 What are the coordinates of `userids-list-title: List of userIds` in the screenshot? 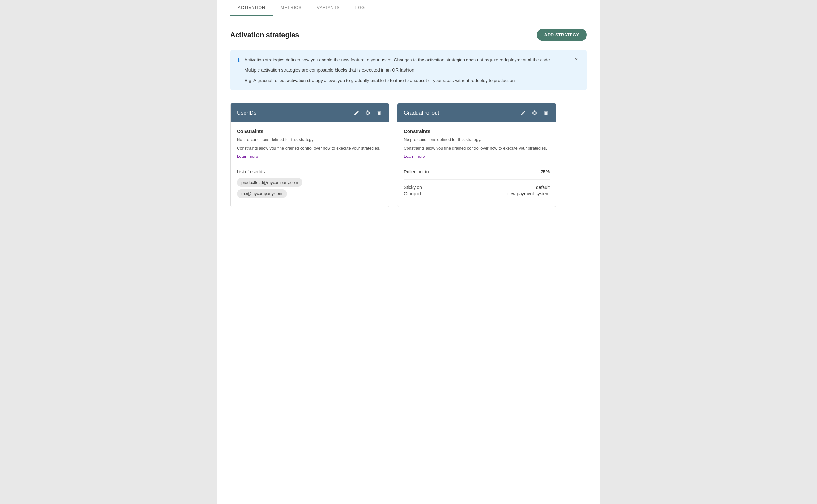 It's located at (310, 172).